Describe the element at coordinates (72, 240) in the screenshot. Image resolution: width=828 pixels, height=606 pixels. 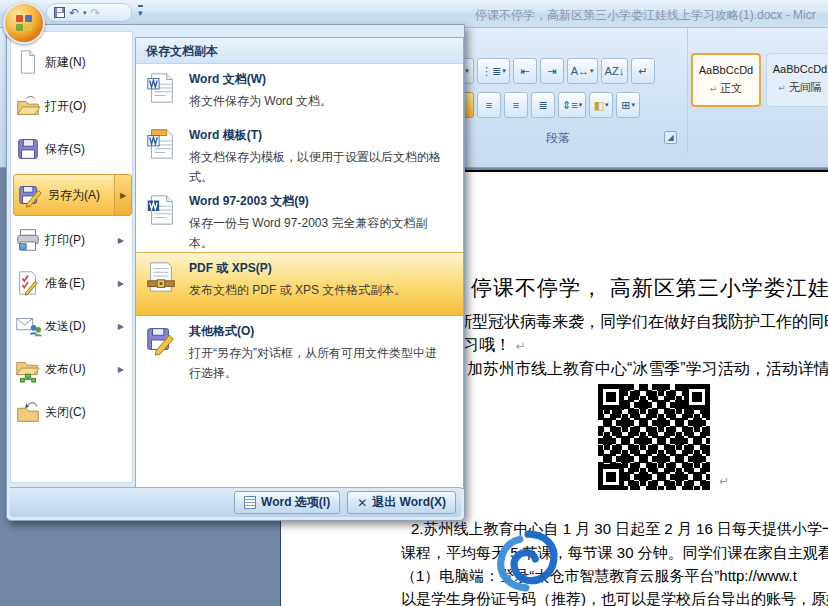
I see `menu-item-print: 打印(P) ▶` at that location.